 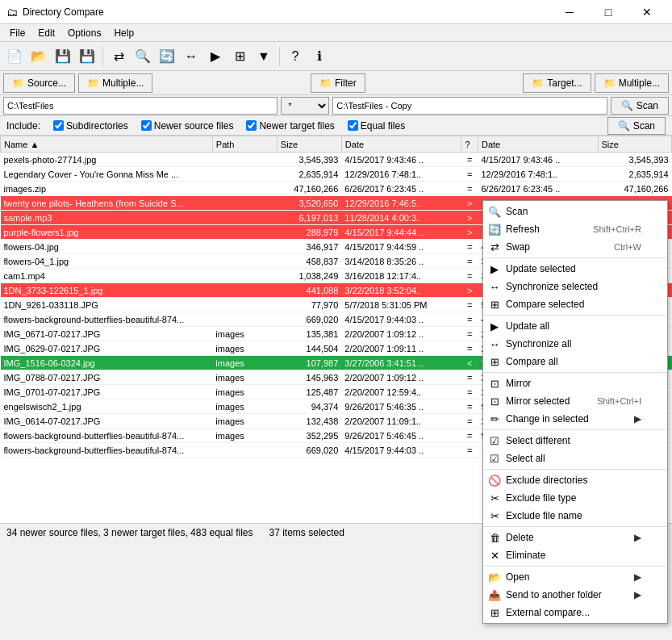 I want to click on left-path-input, so click(x=140, y=106).